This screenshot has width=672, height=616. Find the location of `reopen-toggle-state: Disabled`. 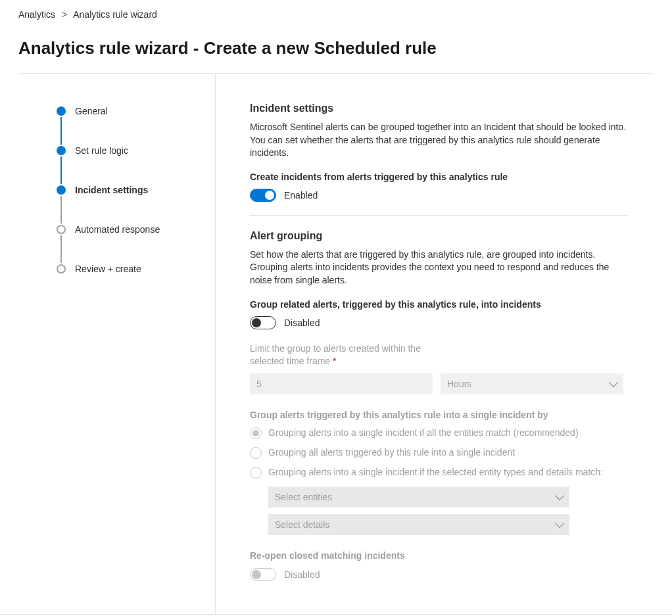

reopen-toggle-state: Disabled is located at coordinates (302, 575).